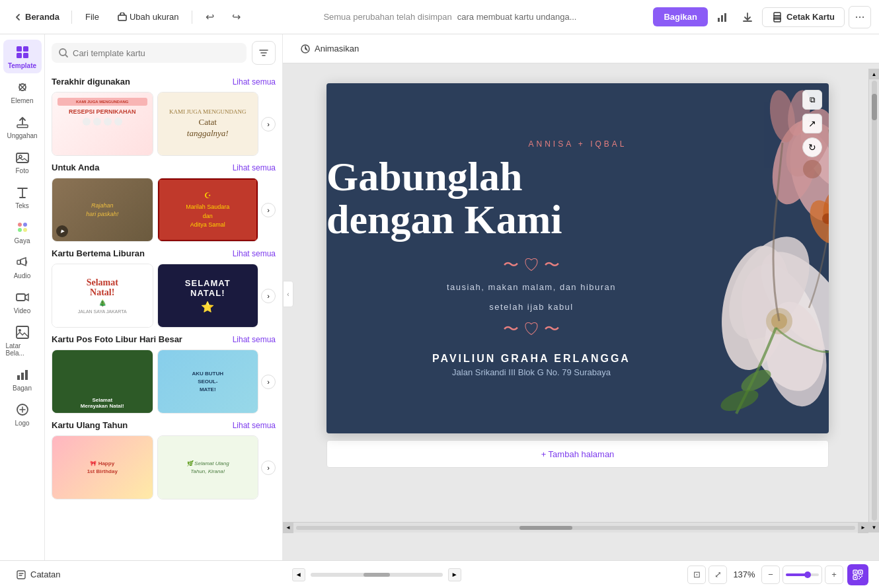 The width and height of the screenshot is (879, 588). What do you see at coordinates (254, 254) in the screenshot?
I see `section-liburan-see-all: Lihat semua` at bounding box center [254, 254].